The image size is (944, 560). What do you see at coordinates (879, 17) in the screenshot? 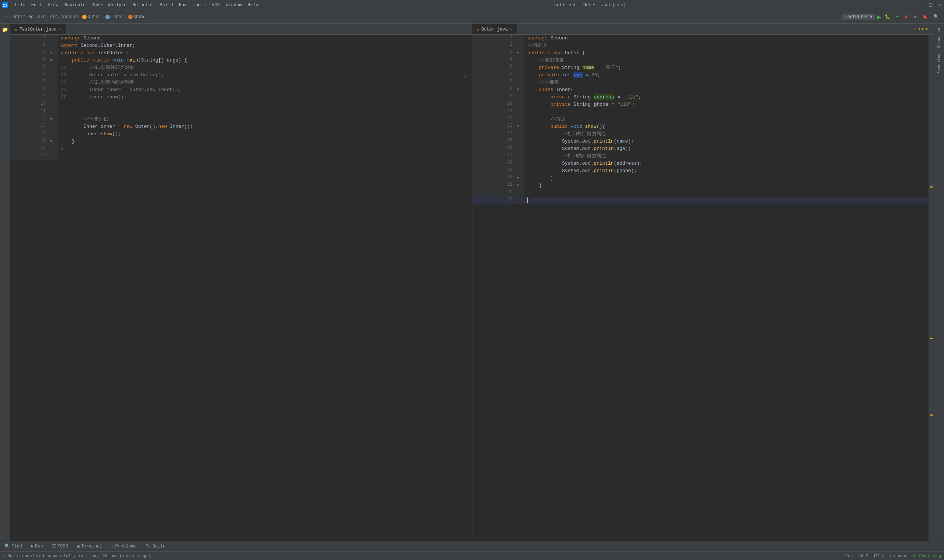
I see `run-button: ▶` at bounding box center [879, 17].